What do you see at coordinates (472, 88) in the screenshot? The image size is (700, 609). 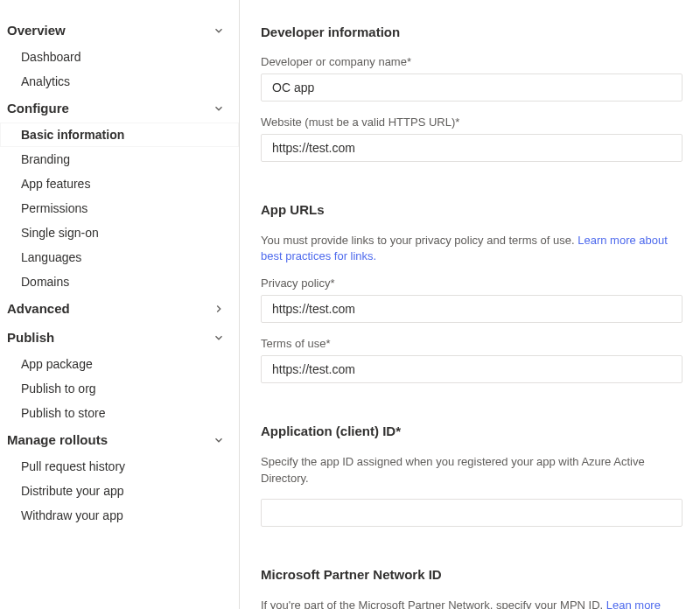 I see `developer-name-input` at bounding box center [472, 88].